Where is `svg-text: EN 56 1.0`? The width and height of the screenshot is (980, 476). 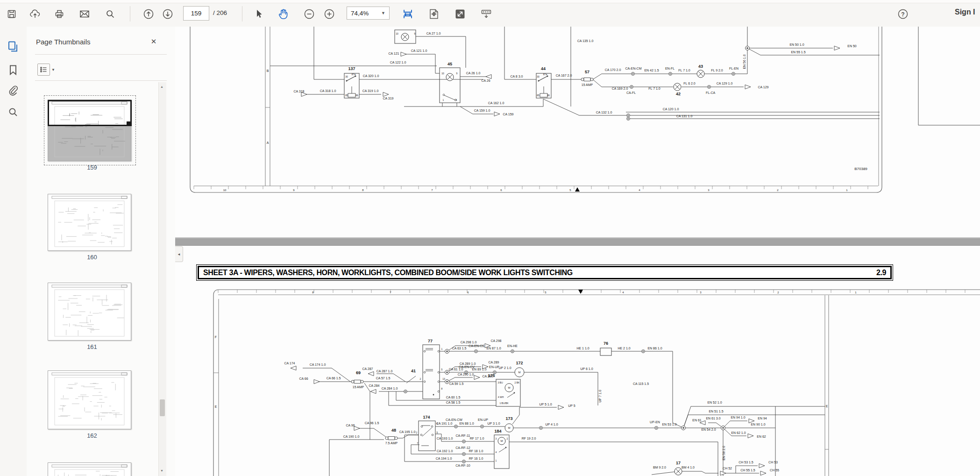
svg-text: EN 56 1.0 is located at coordinates (745, 62).